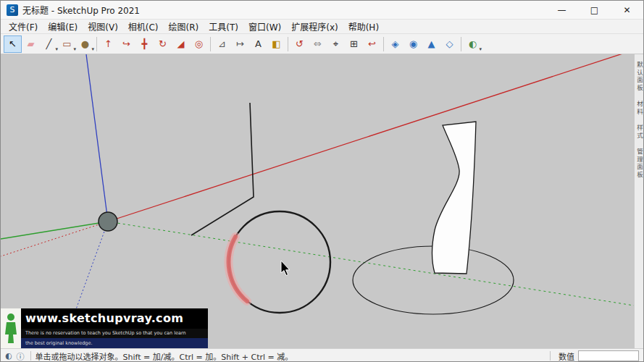 The width and height of the screenshot is (644, 362). What do you see at coordinates (184, 26) in the screenshot?
I see `menu-draw: 绘图(R)` at bounding box center [184, 26].